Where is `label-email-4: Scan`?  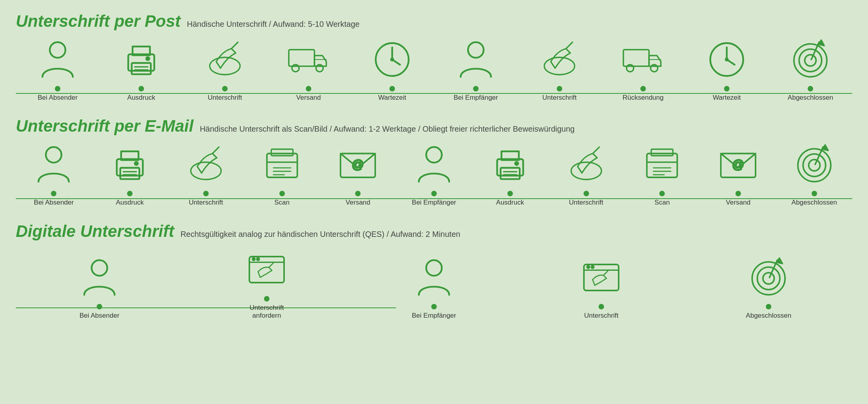
label-email-4: Scan is located at coordinates (282, 203).